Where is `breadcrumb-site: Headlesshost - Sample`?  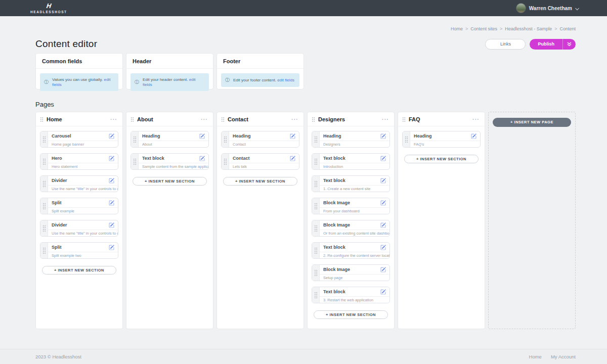 breadcrumb-site: Headlesshost - Sample is located at coordinates (528, 29).